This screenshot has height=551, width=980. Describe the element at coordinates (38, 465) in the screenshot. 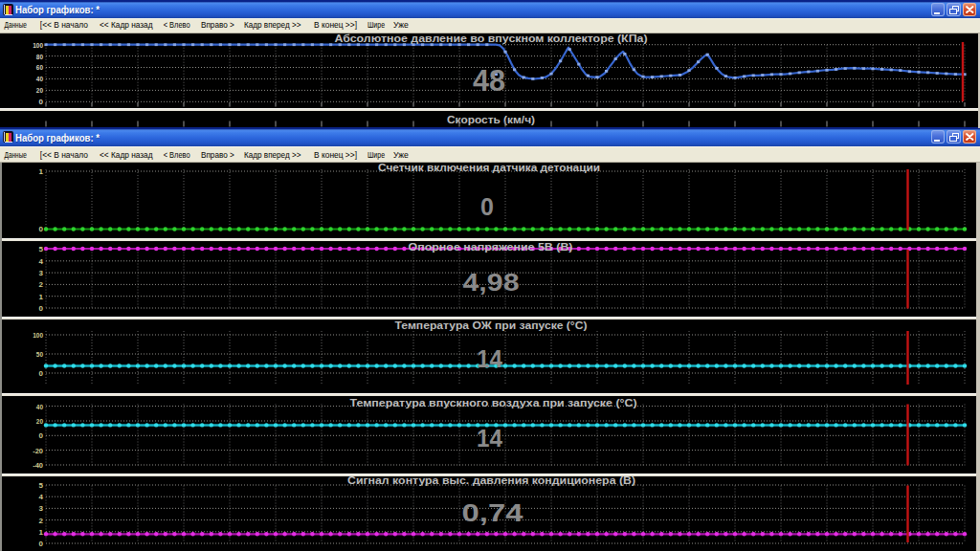

I see `svg-text: -40` at that location.